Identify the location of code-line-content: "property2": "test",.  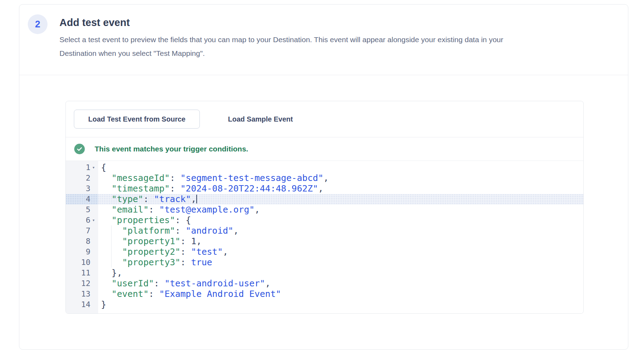
(341, 252).